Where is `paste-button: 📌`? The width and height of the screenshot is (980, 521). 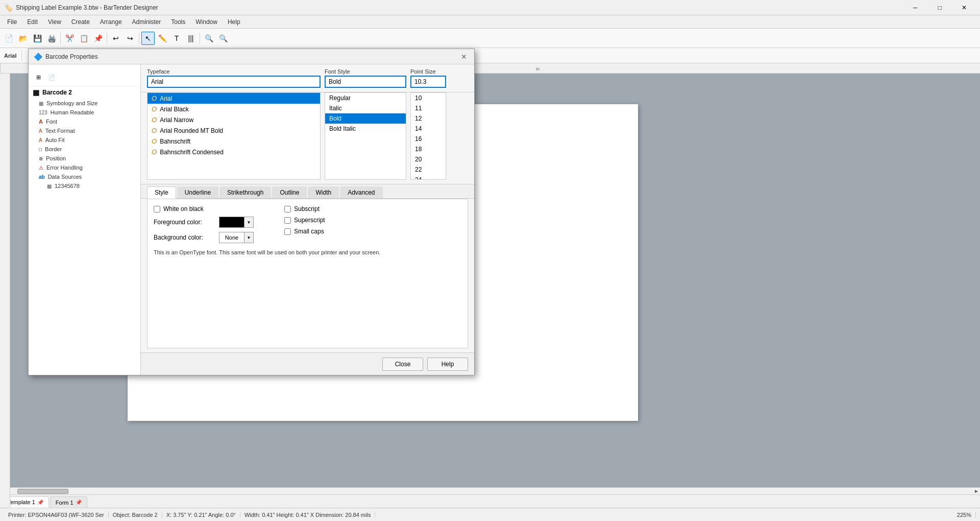 paste-button: 📌 is located at coordinates (98, 38).